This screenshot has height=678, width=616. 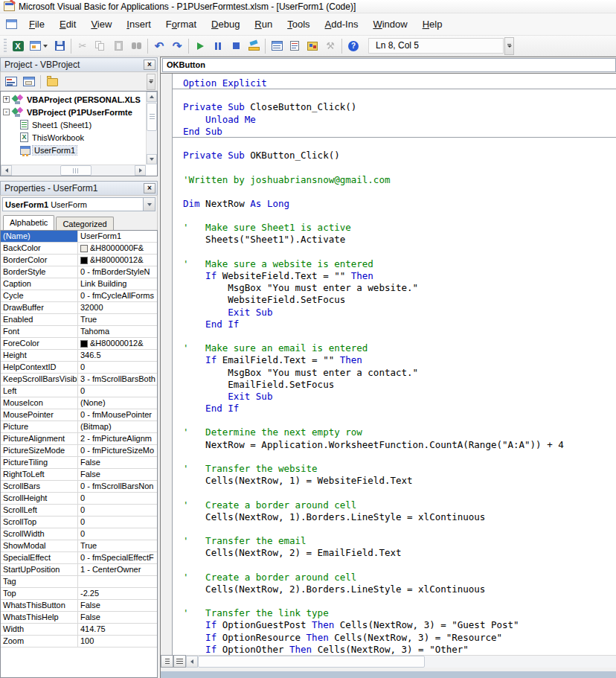 I want to click on property-row-caption: CaptionLink Building, so click(x=79, y=284).